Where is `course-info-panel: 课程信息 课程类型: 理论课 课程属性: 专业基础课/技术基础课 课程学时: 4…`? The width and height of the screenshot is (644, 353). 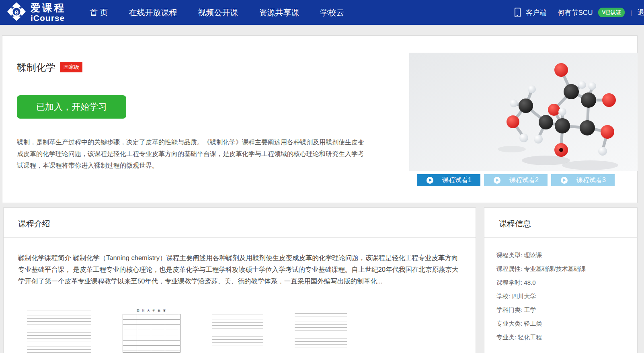 course-info-panel: 课程信息 课程类型: 理论课 课程属性: 专业基础课/技术基础课 课程学时: 4… is located at coordinates (561, 280).